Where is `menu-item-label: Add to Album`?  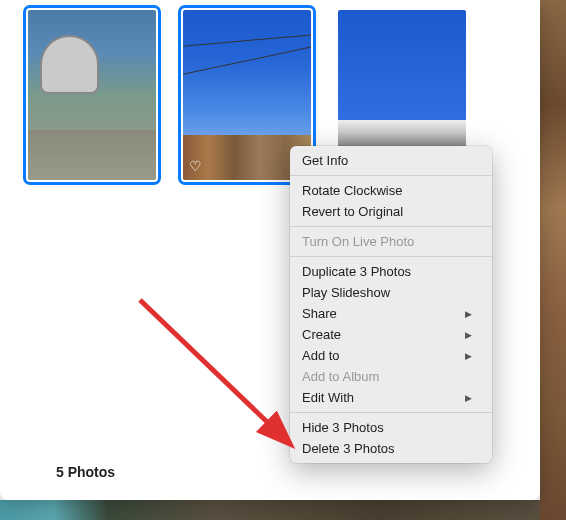 menu-item-label: Add to Album is located at coordinates (340, 376).